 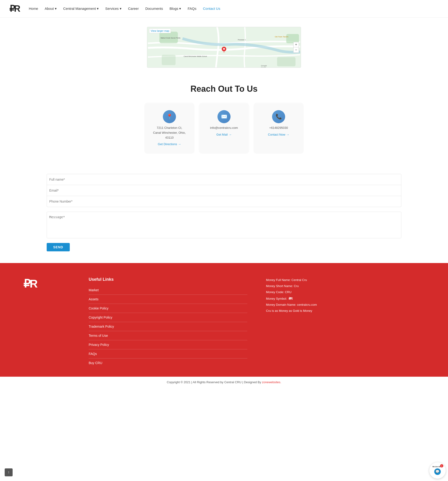 I want to click on footer-links-title: Useful Links, so click(x=168, y=279).